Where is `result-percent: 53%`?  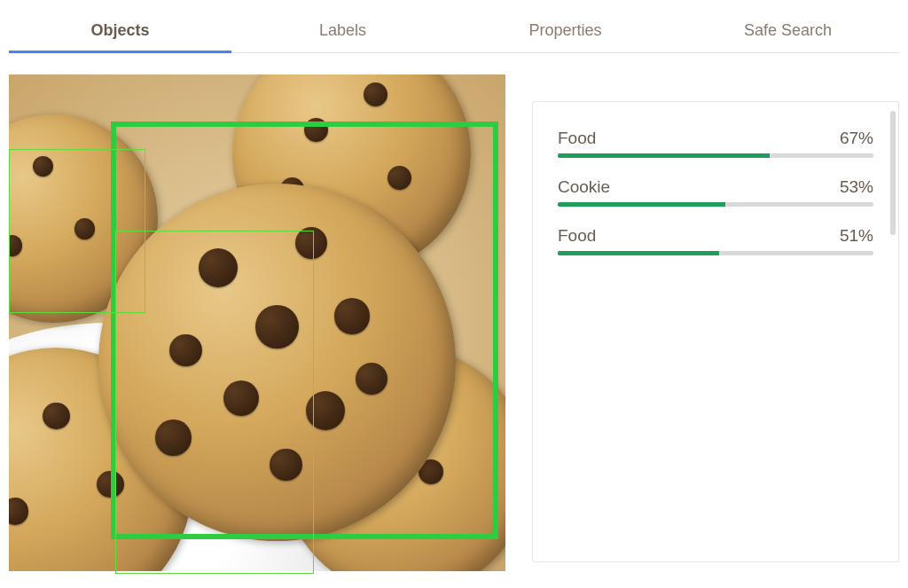
result-percent: 53% is located at coordinates (857, 187).